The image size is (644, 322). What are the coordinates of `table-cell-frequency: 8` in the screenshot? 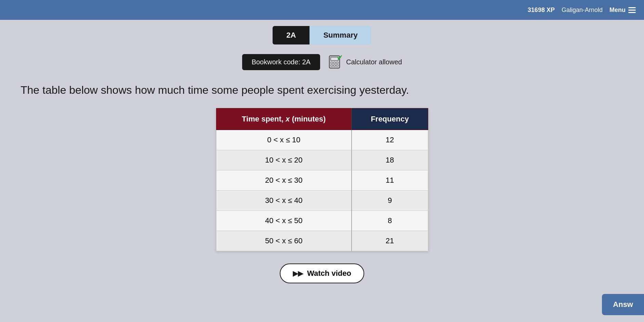 It's located at (390, 220).